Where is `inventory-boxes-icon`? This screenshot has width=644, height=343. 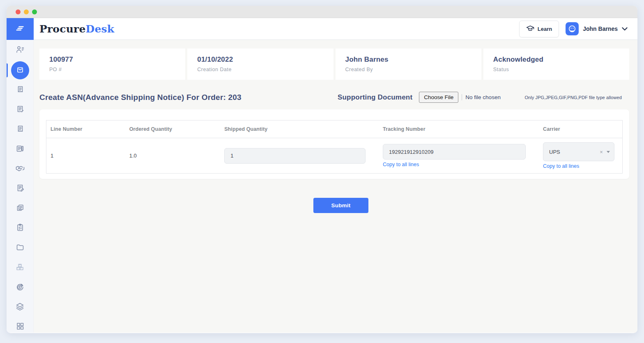 inventory-boxes-icon is located at coordinates (20, 268).